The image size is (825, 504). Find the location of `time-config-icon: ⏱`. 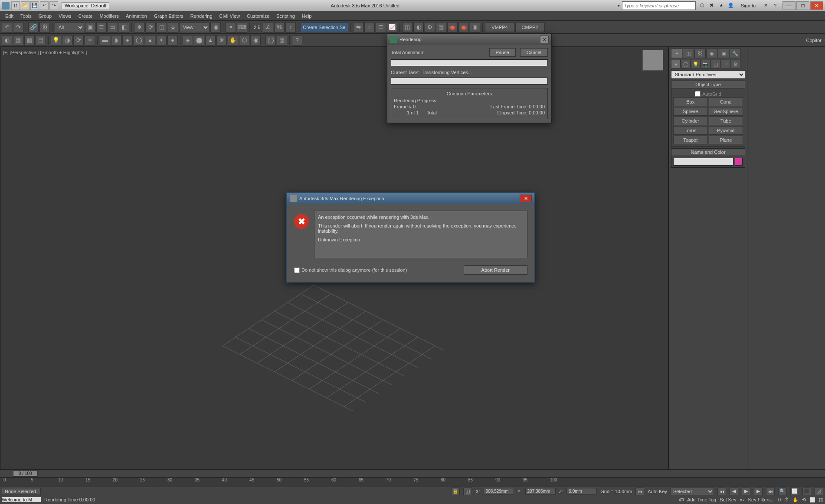

time-config-icon: ⏱ is located at coordinates (787, 500).